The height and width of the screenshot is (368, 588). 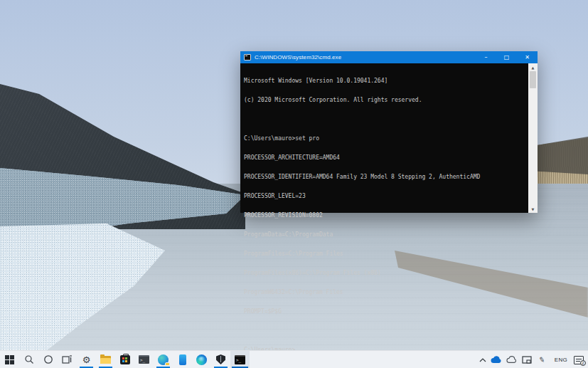 What do you see at coordinates (385, 138) in the screenshot?
I see `console-line: C:\Users\mauro>set pro` at bounding box center [385, 138].